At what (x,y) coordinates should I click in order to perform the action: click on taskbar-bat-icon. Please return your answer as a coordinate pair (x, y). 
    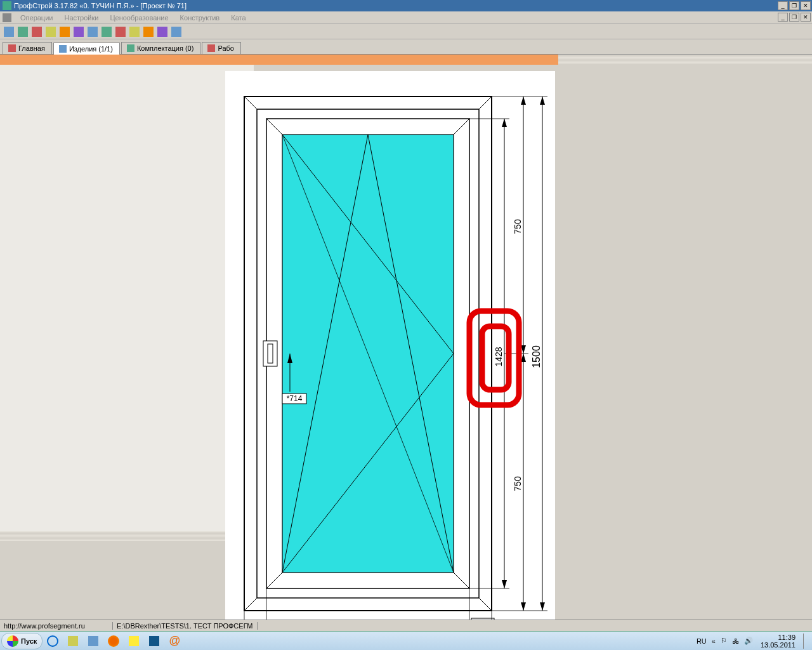
    Looking at the image, I should click on (134, 641).